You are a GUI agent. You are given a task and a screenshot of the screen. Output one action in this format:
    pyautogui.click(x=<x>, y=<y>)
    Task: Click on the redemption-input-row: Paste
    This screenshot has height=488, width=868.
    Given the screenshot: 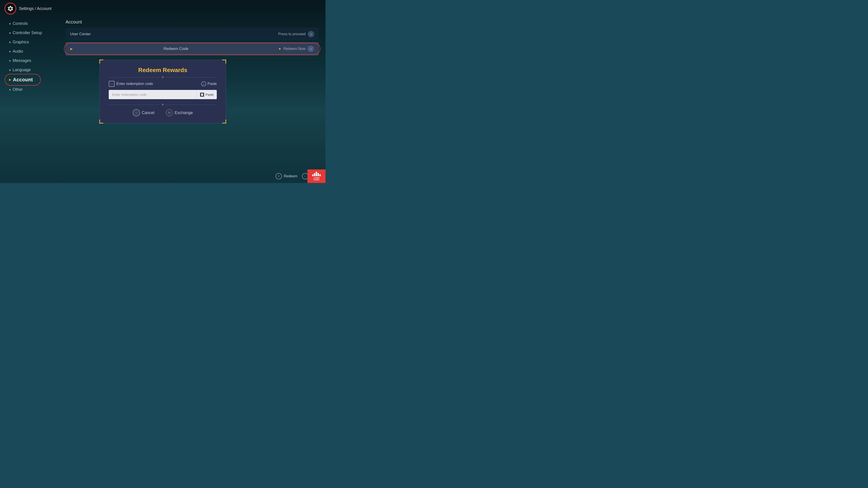 What is the action you would take?
    pyautogui.click(x=163, y=94)
    